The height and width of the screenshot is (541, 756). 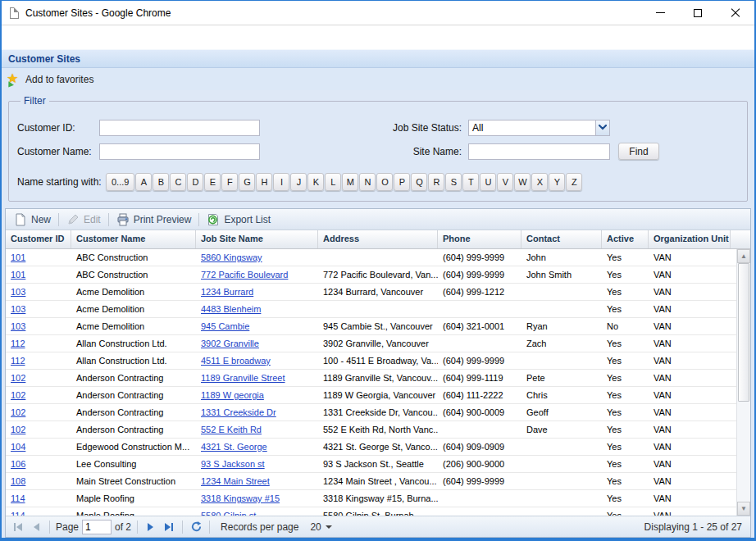 I want to click on column-header: Customer Name, so click(x=134, y=239).